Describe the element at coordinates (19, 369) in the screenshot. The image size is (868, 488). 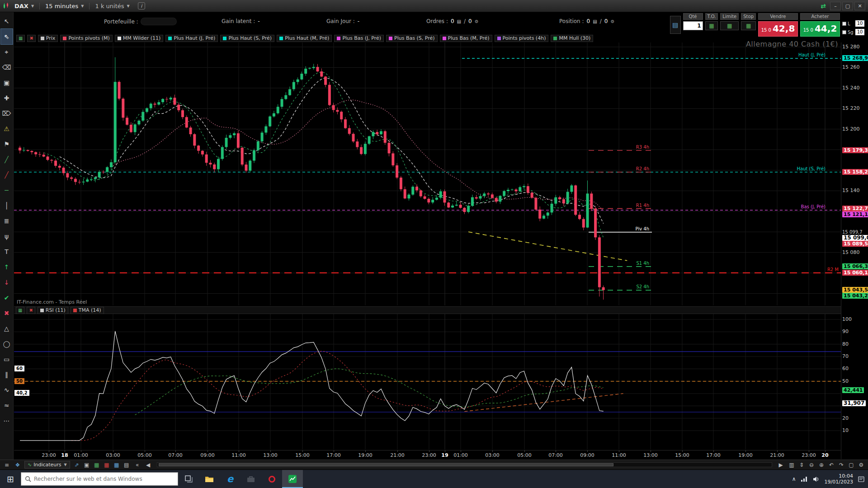
I see `rsi-level-marker: 60` at that location.